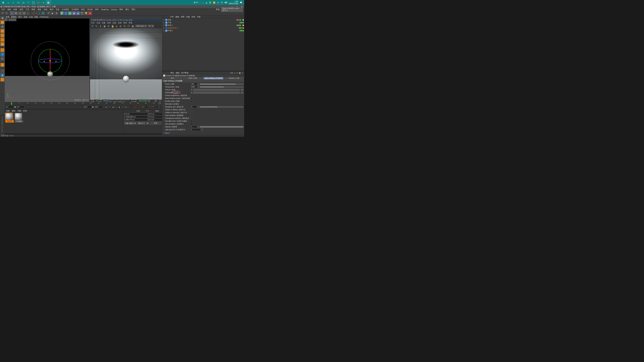  I want to click on attr-fwd-icon: ▶, so click(232, 73).